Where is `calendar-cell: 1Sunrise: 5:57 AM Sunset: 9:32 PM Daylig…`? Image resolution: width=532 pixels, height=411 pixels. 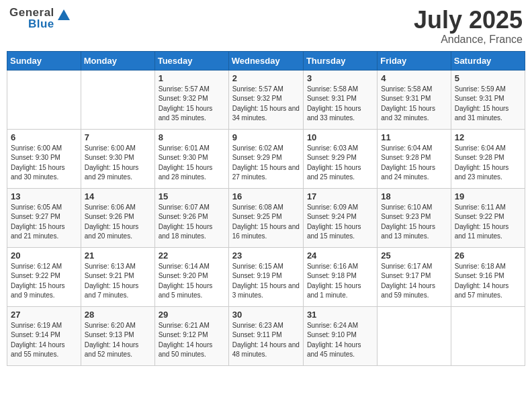
calendar-cell: 1Sunrise: 5:57 AM Sunset: 9:32 PM Daylig… is located at coordinates (191, 99).